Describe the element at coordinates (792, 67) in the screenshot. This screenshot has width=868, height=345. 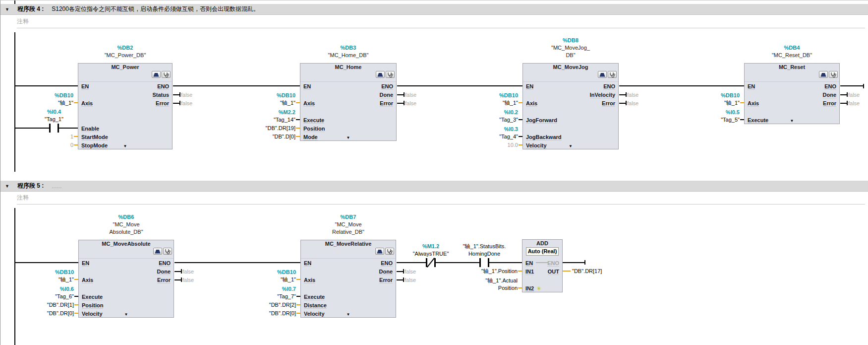
I see `block-title: MC_Reset` at that location.